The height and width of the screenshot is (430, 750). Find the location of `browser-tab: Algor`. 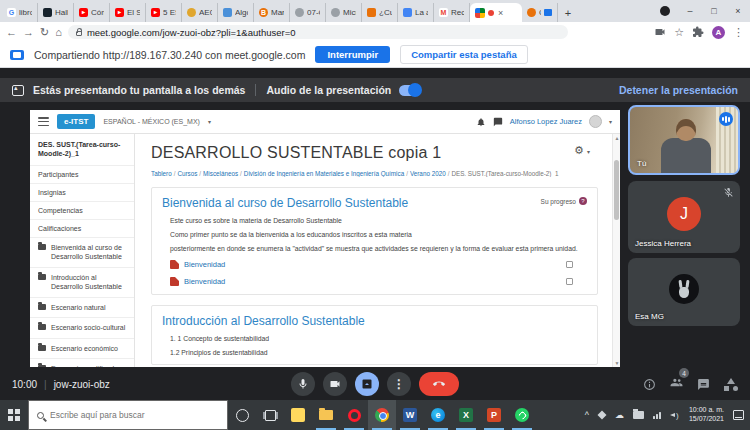

browser-tab: Algor is located at coordinates (236, 12).